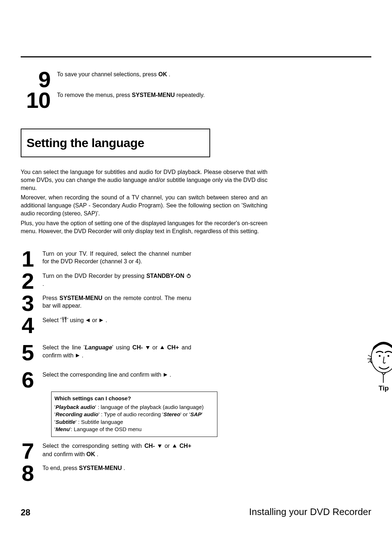 Image resolution: width=392 pixels, height=535 pixels. What do you see at coordinates (94, 95) in the screenshot?
I see `text: To remove the menus, press` at bounding box center [94, 95].